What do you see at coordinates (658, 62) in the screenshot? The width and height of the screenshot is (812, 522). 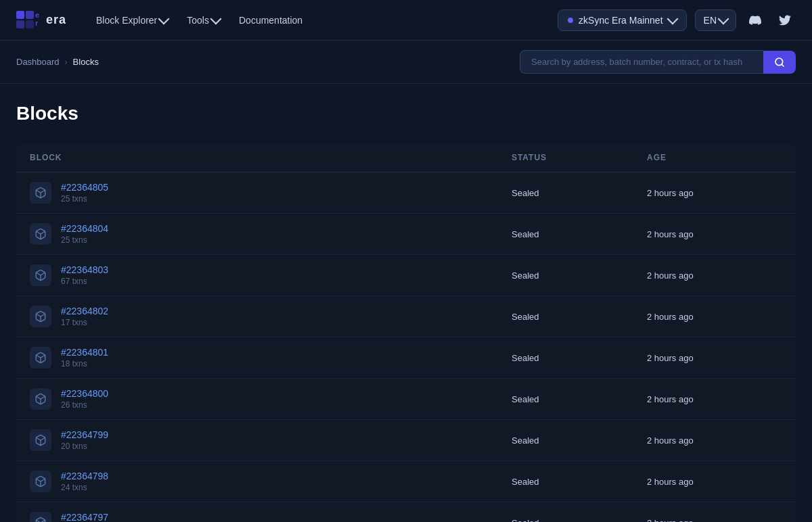 I see `search-bar` at bounding box center [658, 62].